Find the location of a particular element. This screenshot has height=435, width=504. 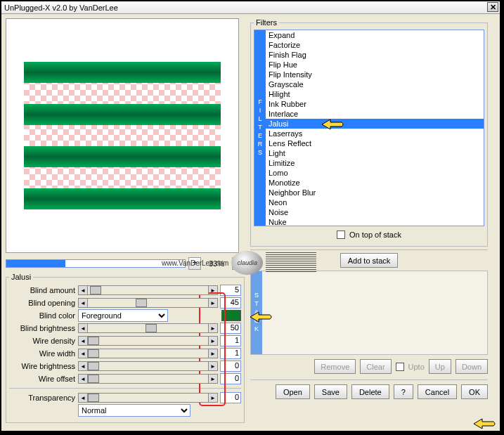

wire-density-label: Wire density is located at coordinates (44, 341).